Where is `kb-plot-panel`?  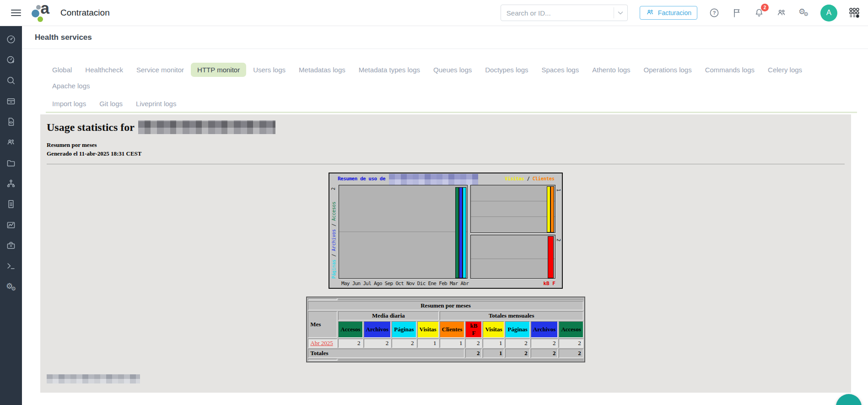 kb-plot-panel is located at coordinates (513, 257).